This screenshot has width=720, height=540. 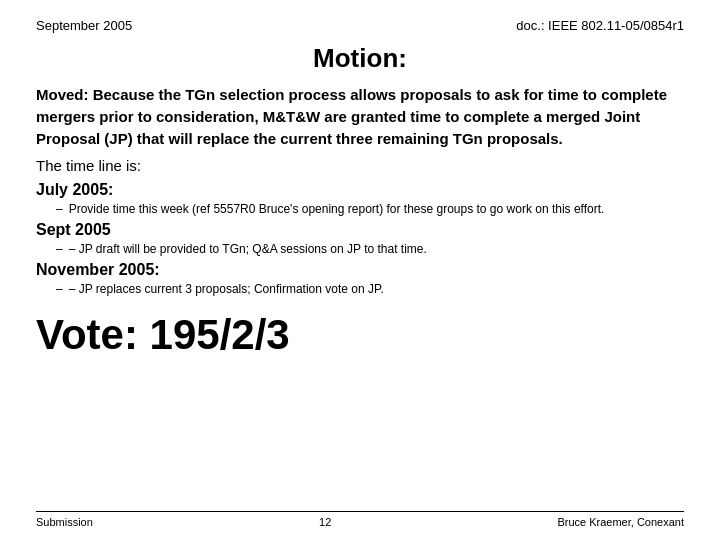 What do you see at coordinates (360, 520) in the screenshot?
I see `footer: Submission 12 Bruce Kraemer, Conexant` at bounding box center [360, 520].